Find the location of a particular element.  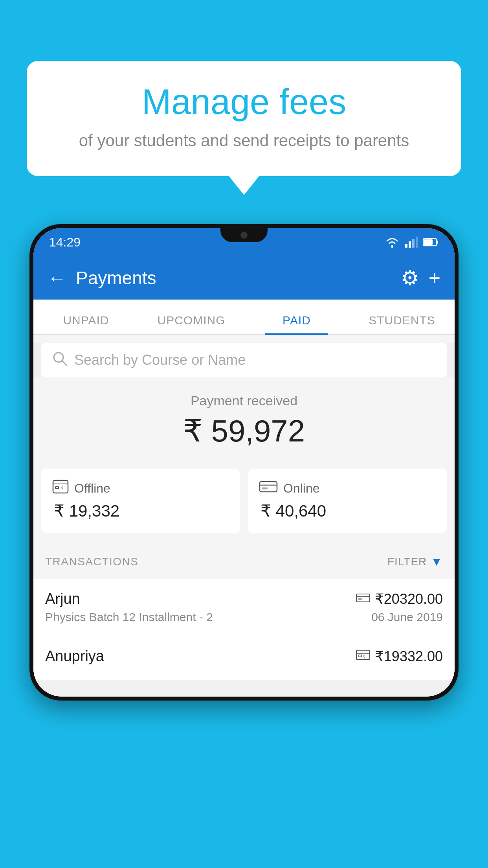

transaction-course: Physics Batch 12 Installment - 2 is located at coordinates (129, 617).